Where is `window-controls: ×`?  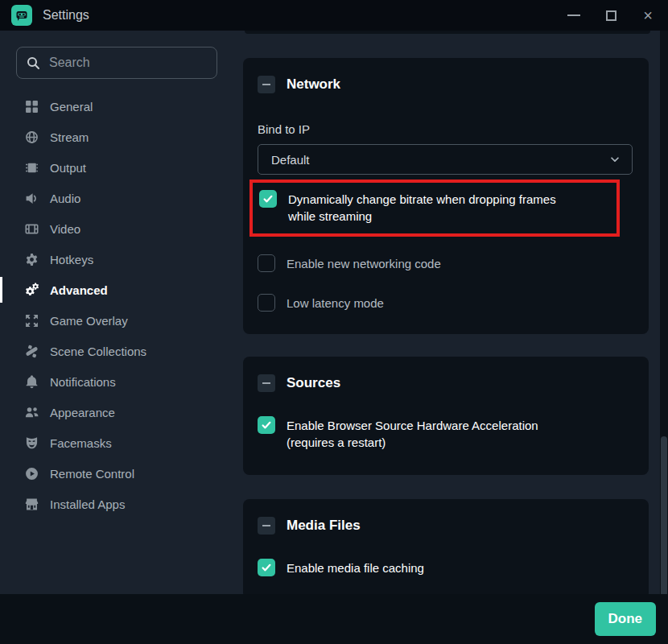 window-controls: × is located at coordinates (612, 15).